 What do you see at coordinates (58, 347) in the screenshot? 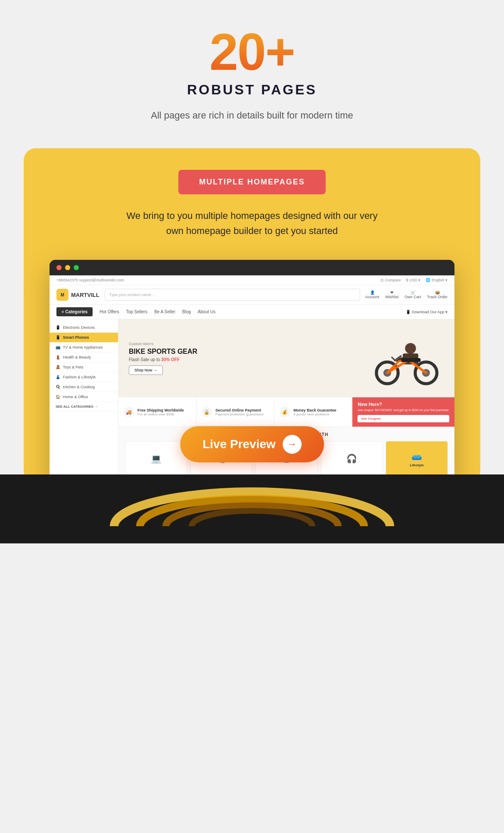
I see `sidebar-icon: 📺` at bounding box center [58, 347].